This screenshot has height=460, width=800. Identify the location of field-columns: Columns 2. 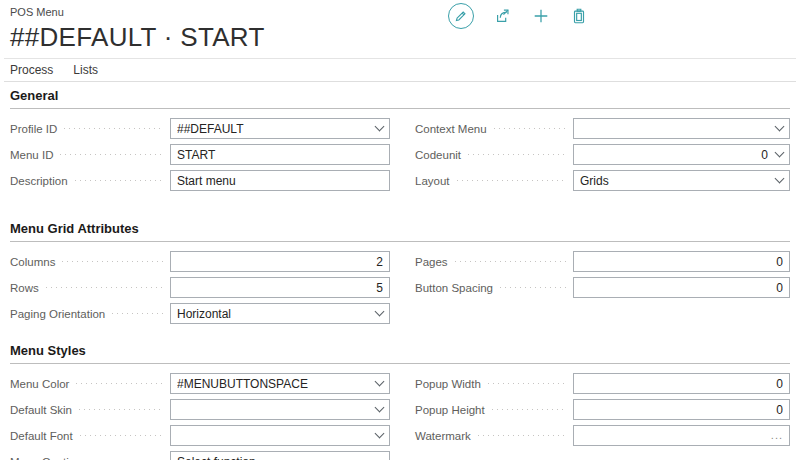
(200, 262).